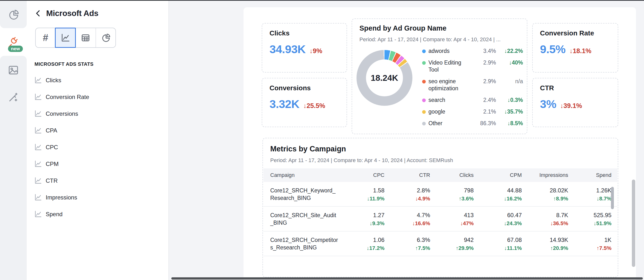 The height and width of the screenshot is (280, 644). I want to click on metric-change: ↓47%, so click(452, 224).